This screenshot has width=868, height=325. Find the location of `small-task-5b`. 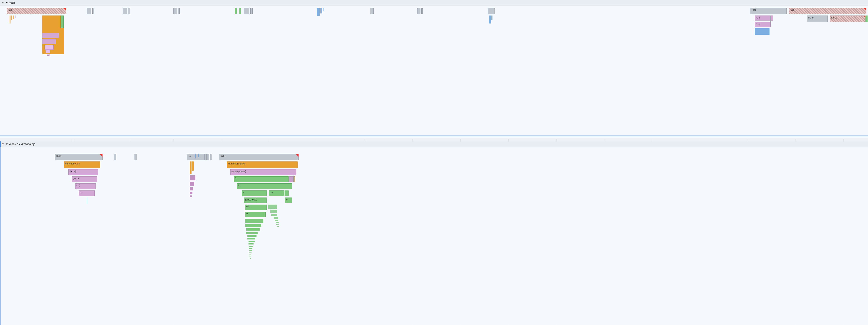

small-task-5b is located at coordinates (251, 11).